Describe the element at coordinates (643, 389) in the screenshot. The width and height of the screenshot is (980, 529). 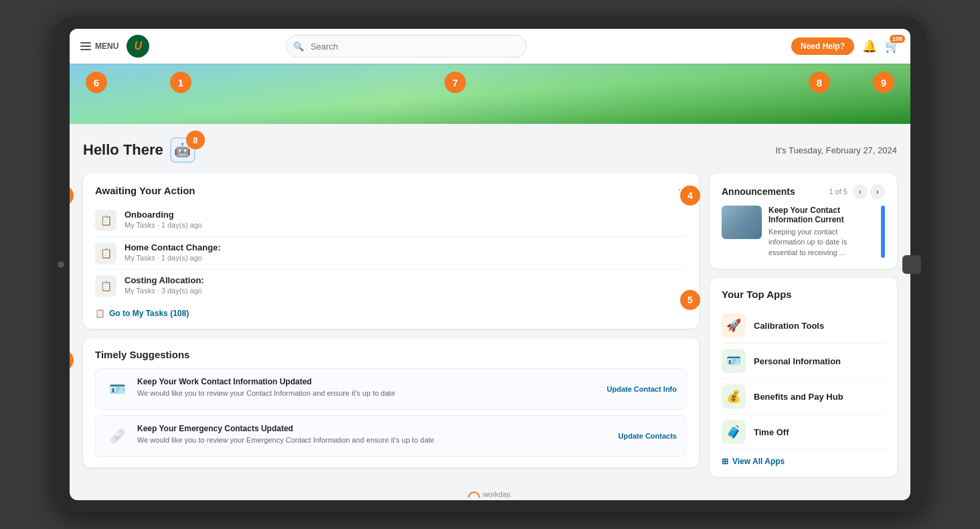
I see `sug-action-1: Update Contact Info` at that location.